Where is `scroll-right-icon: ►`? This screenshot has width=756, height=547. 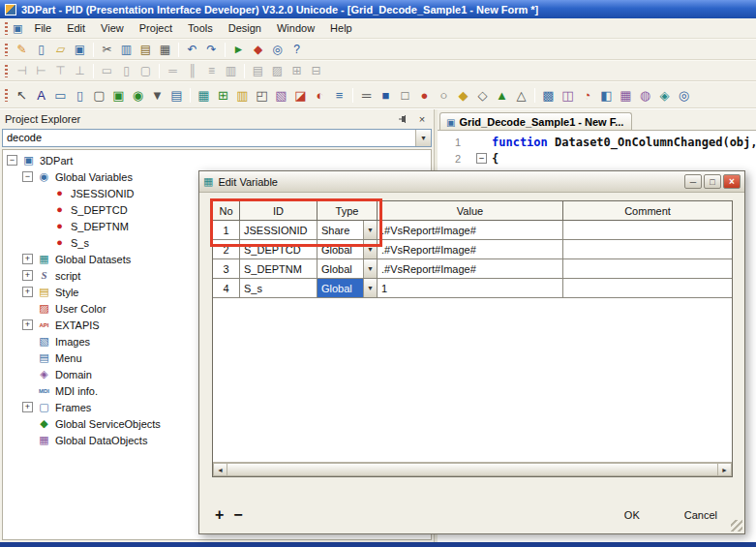 scroll-right-icon: ► is located at coordinates (724, 470).